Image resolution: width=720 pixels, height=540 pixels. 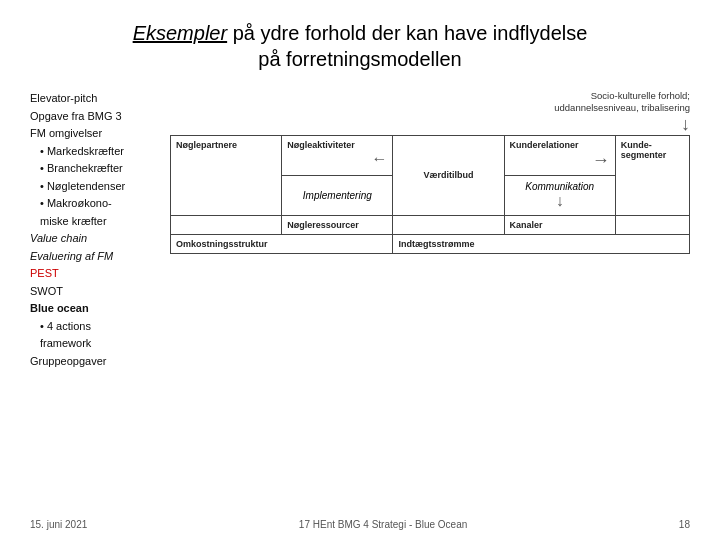 What do you see at coordinates (95, 152) in the screenshot?
I see `list-item: • Markedskræfter` at bounding box center [95, 152].